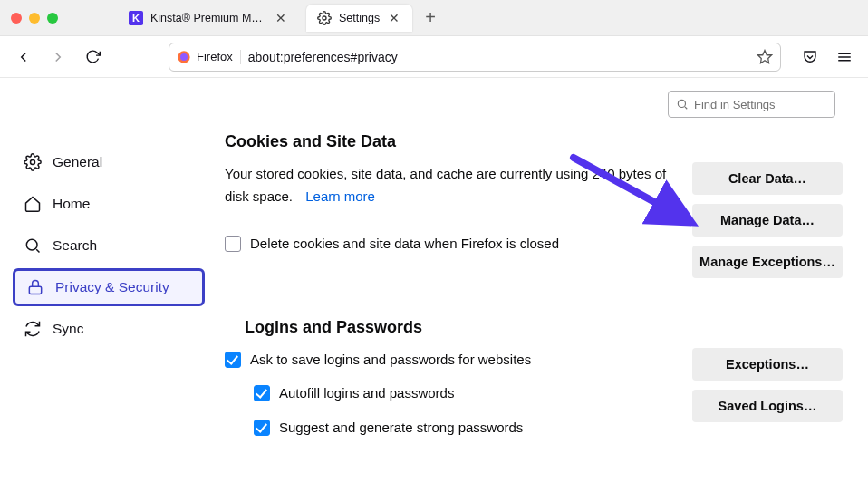  Describe the element at coordinates (446, 185) in the screenshot. I see `cookies-usage-text: Your stored cookies, site data, and cach…` at that location.